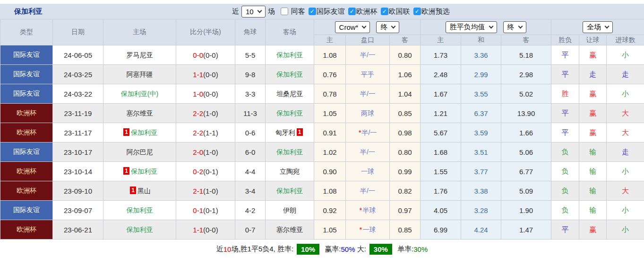  Describe the element at coordinates (290, 230) in the screenshot. I see `away-team-cell: 塞尔维亚` at that location.